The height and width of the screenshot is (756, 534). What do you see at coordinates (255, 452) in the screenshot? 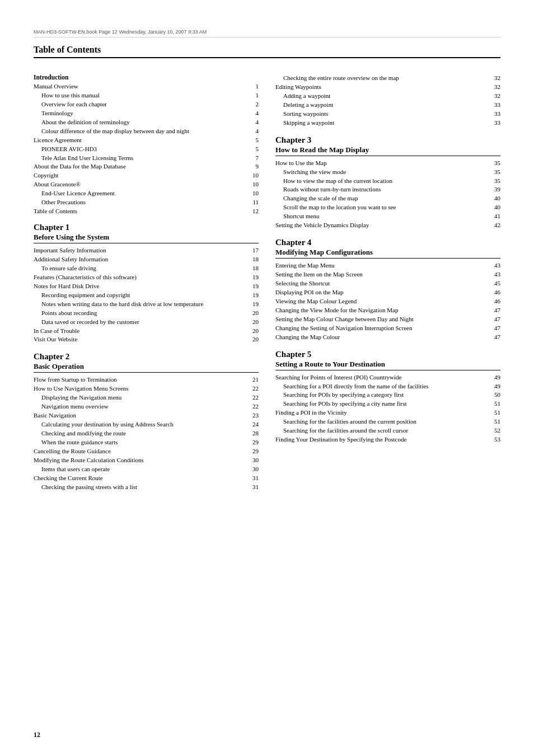
I see `toc-entry-page: 29` at bounding box center [255, 452].